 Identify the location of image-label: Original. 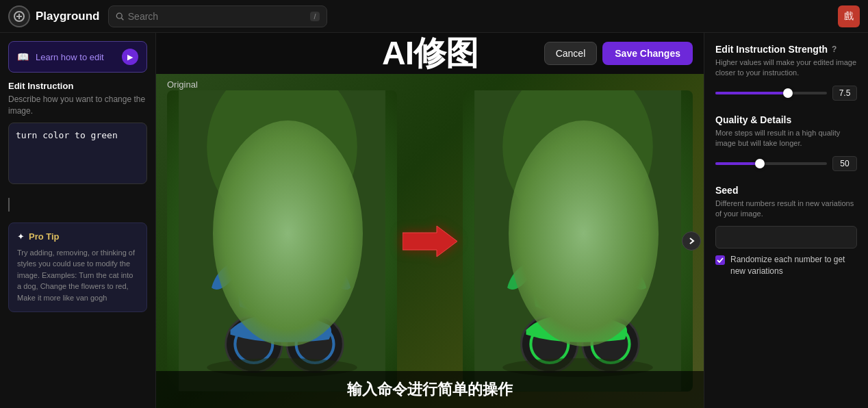
(182, 85).